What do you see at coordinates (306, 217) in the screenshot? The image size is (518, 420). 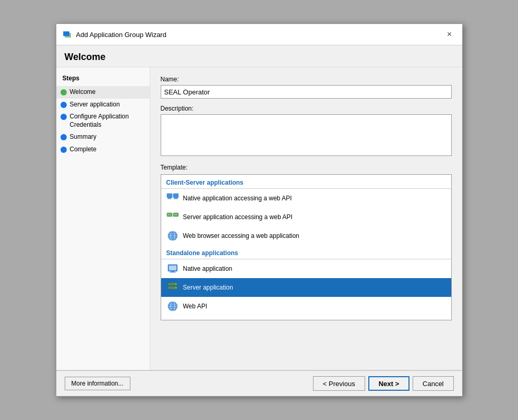 I see `template-item-0-1: Server application accessing a web API` at bounding box center [306, 217].